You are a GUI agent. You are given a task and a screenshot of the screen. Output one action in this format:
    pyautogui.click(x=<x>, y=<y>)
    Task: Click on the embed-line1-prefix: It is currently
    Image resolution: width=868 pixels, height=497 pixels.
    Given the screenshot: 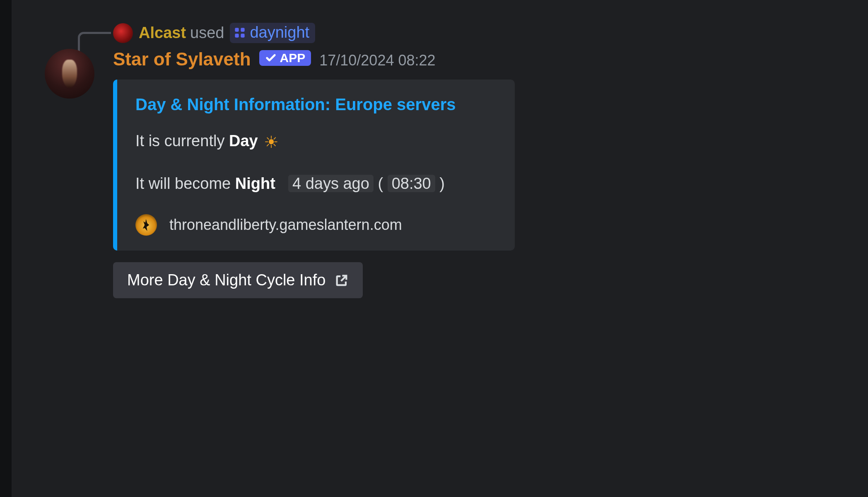 What is the action you would take?
    pyautogui.click(x=182, y=141)
    